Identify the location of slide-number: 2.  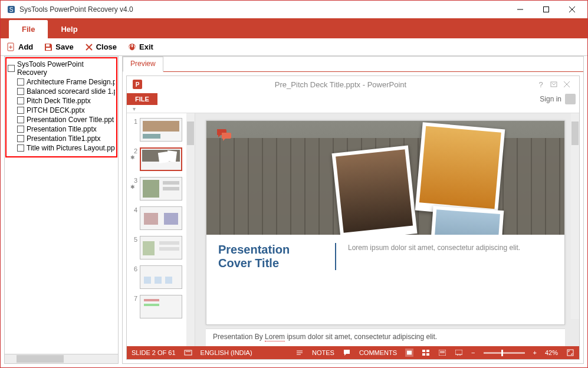
(134, 151).